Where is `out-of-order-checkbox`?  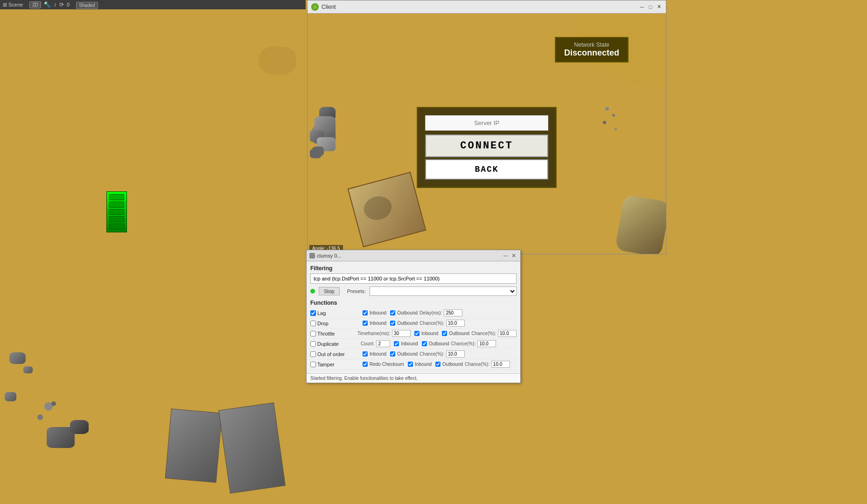 out-of-order-checkbox is located at coordinates (313, 354).